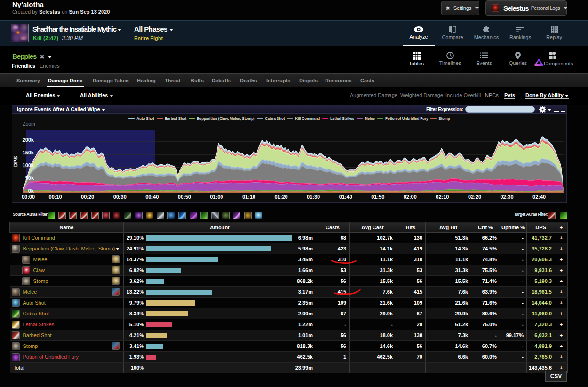  Describe the element at coordinates (56, 197) in the screenshot. I see `svg-text: 00:10` at that location.